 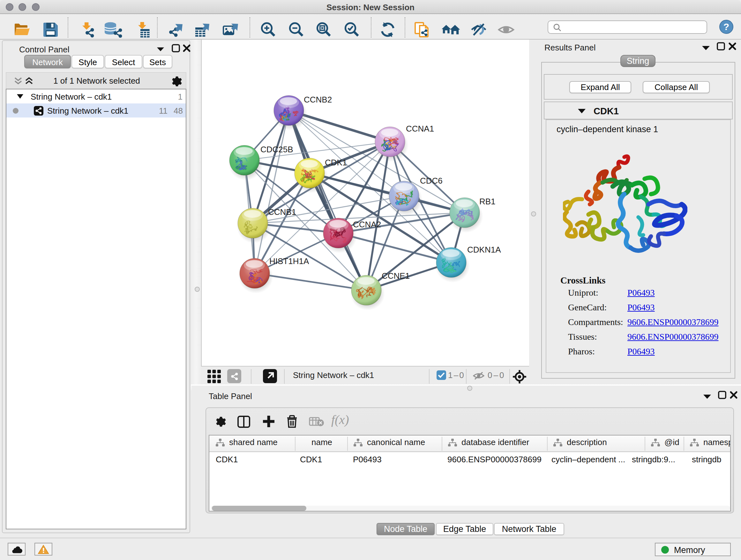 I want to click on svg-text: RB1, so click(x=487, y=201).